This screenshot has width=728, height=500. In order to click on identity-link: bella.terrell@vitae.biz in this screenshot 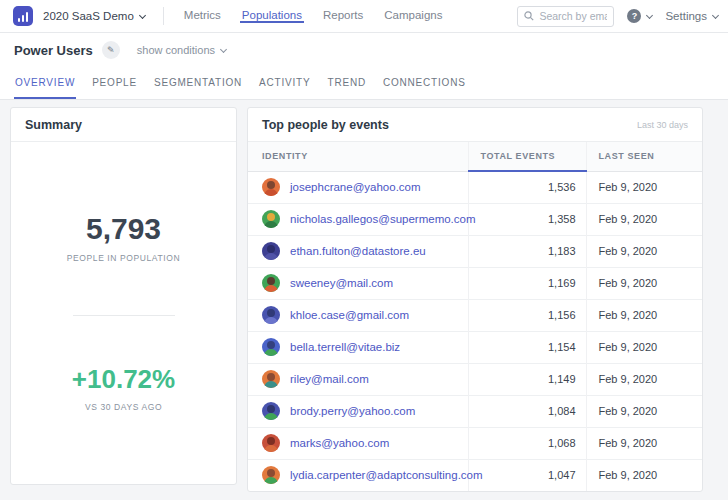, I will do `click(345, 347)`.